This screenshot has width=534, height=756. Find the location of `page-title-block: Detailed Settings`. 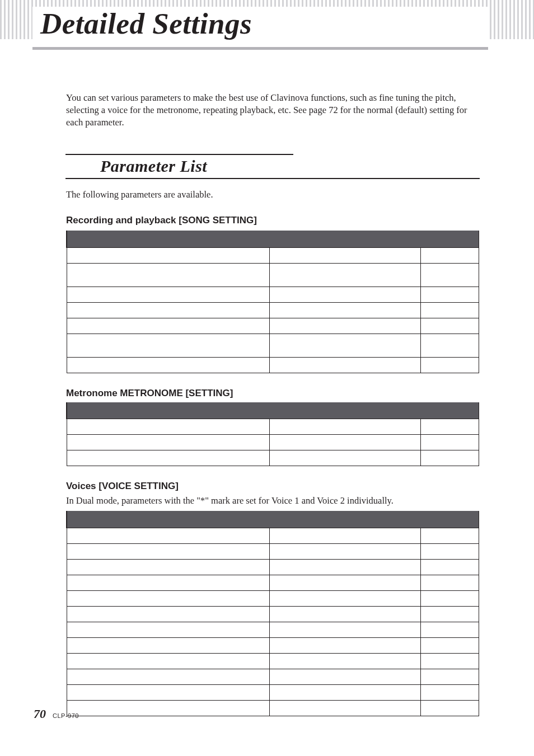

page-title-block: Detailed Settings is located at coordinates (260, 28).